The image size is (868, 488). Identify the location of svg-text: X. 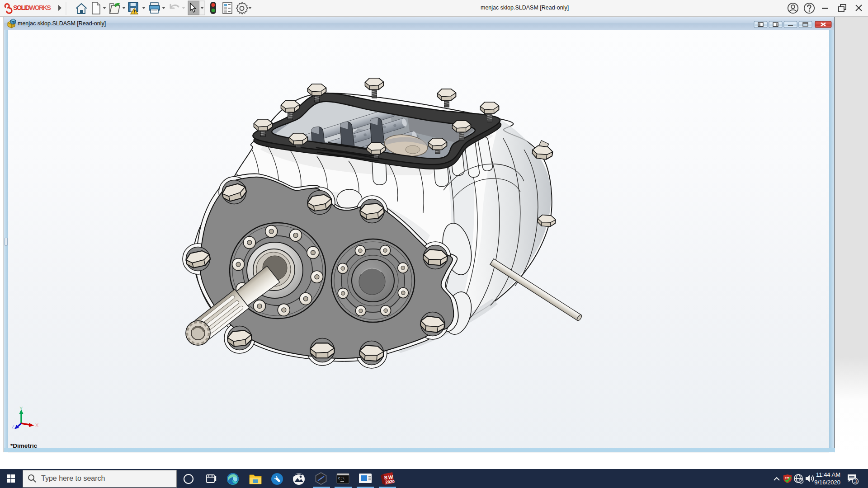
(37, 425).